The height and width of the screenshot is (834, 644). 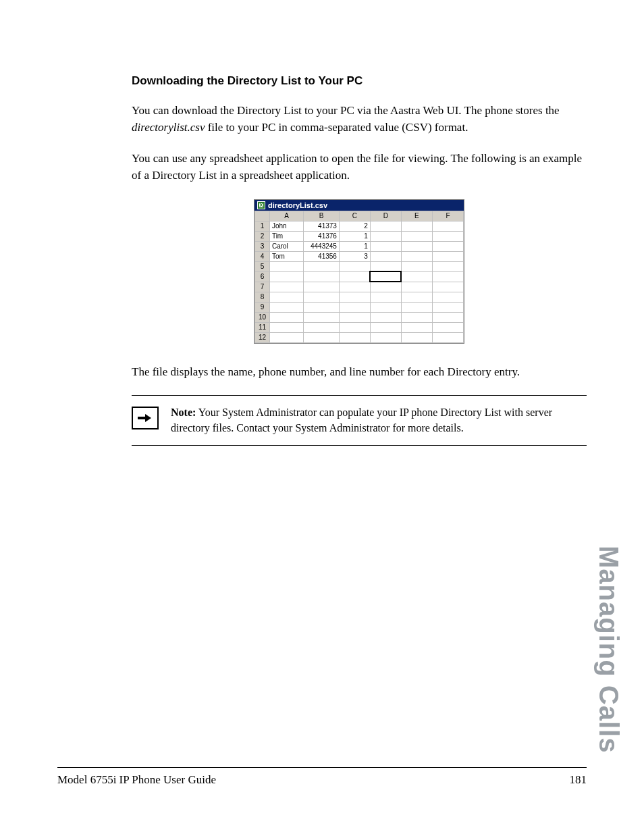 What do you see at coordinates (609, 650) in the screenshot?
I see `side-tab-label: Managing Calls` at bounding box center [609, 650].